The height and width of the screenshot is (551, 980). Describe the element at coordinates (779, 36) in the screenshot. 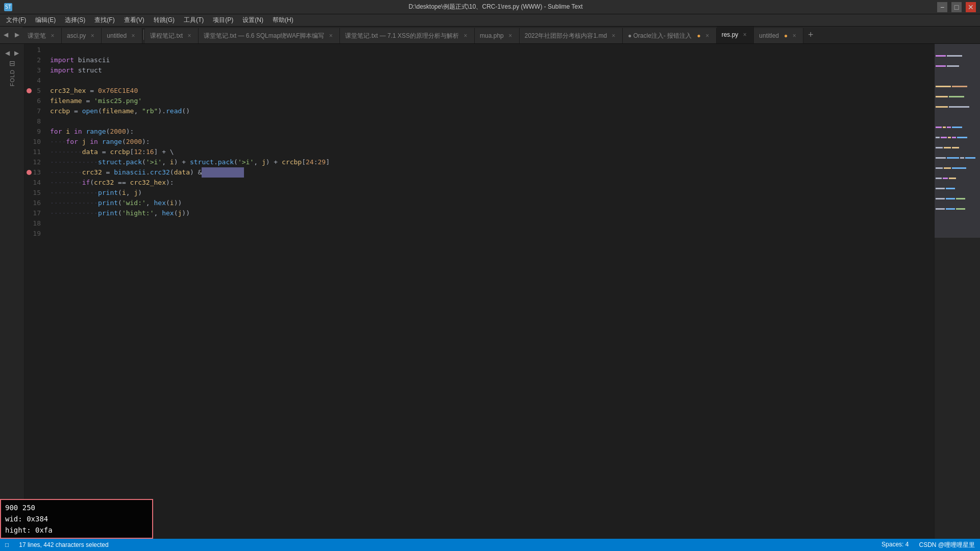

I see `tab-11: untitled●×` at that location.